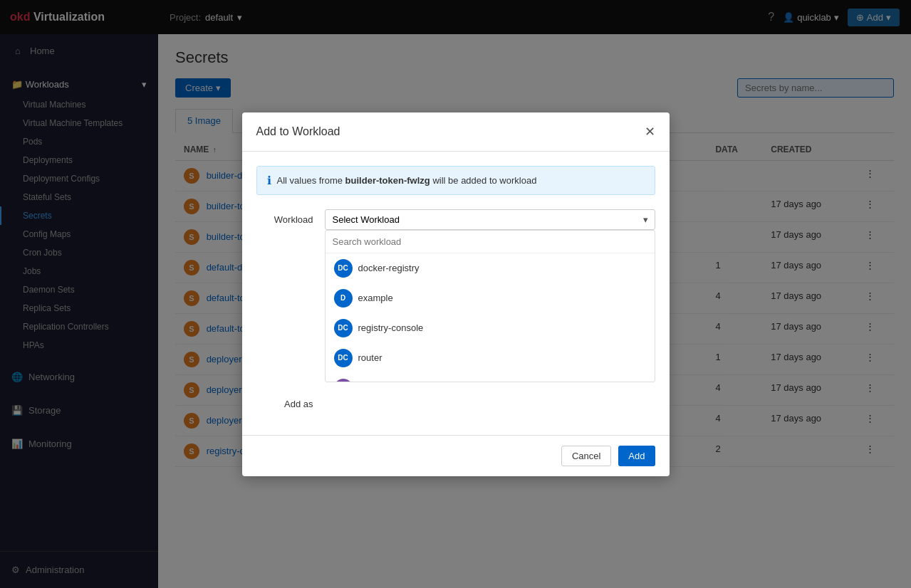  What do you see at coordinates (490, 317) in the screenshot?
I see `workload-items-list: DC docker-registry D example DC registry…` at bounding box center [490, 317].